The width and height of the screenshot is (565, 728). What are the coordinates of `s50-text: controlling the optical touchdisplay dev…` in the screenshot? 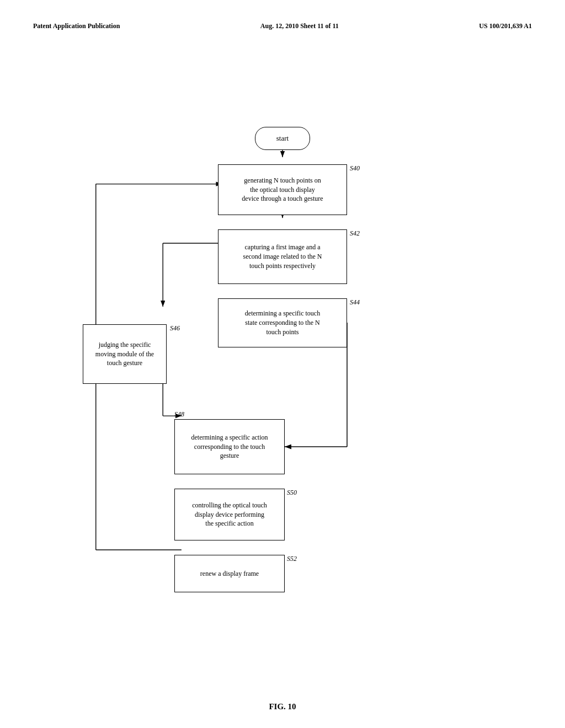 It's located at (230, 515).